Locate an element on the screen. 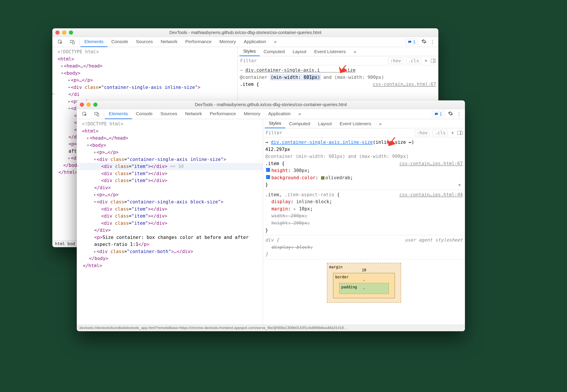 The height and width of the screenshot is (392, 567). source-link: css-contain…ies.html:44 is located at coordinates (431, 195).